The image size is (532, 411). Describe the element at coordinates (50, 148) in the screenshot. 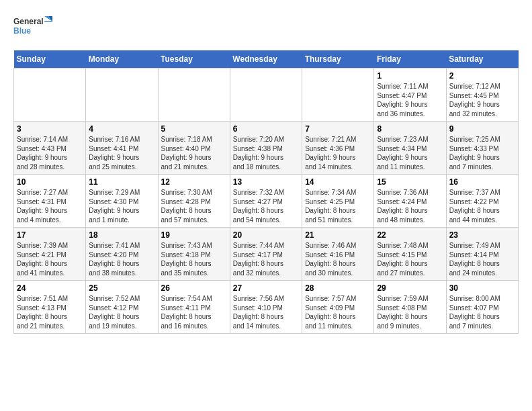

I see `calendar-cell: 3Sunrise: 7:14 AM Sunset: 4:43 PM Daylig…` at that location.